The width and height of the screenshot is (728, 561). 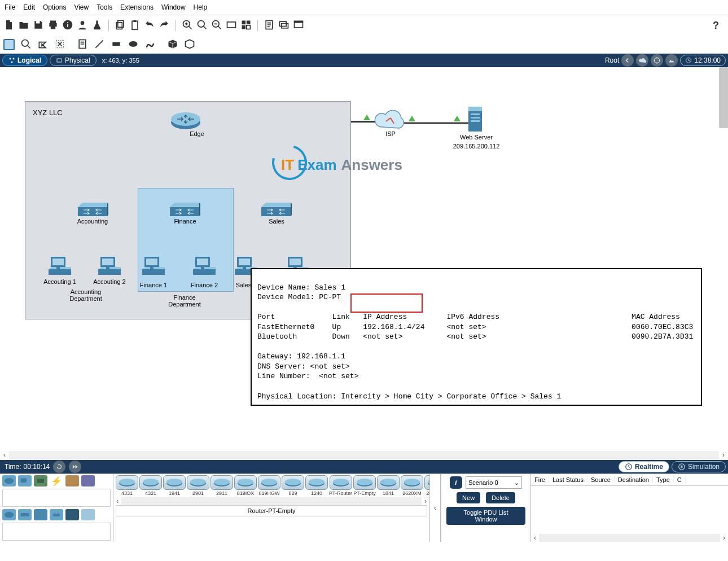 I want to click on logical-view-tab: Logical, so click(x=25, y=60).